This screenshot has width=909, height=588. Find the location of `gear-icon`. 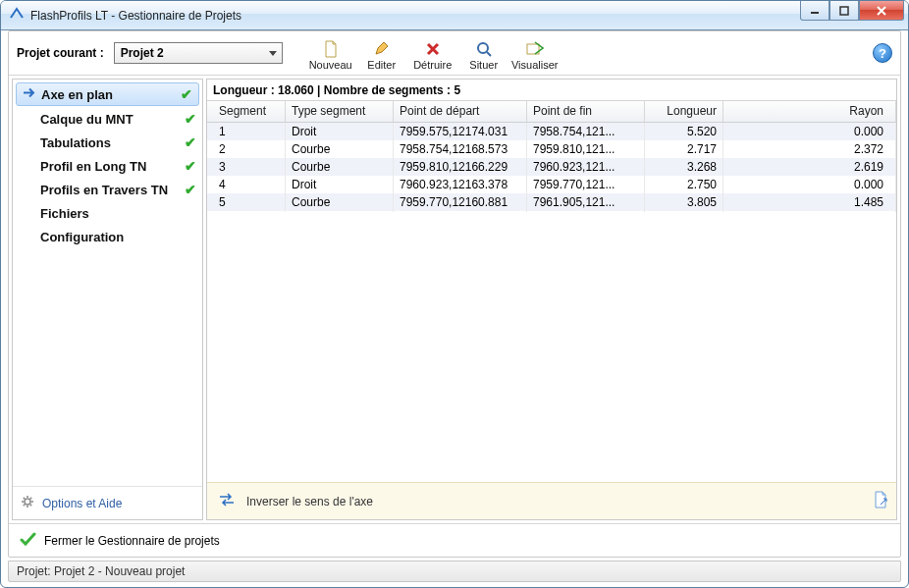

gear-icon is located at coordinates (27, 503).